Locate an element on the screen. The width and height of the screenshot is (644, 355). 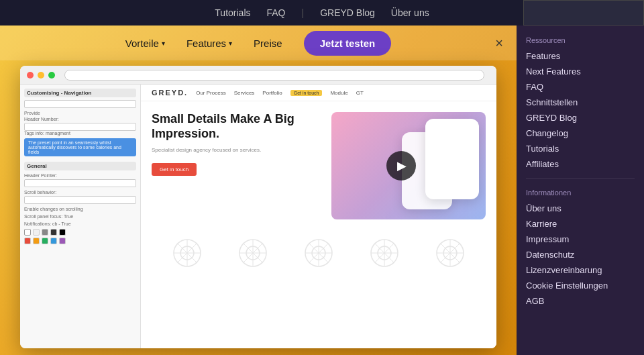
color-swatch-white is located at coordinates (28, 232).